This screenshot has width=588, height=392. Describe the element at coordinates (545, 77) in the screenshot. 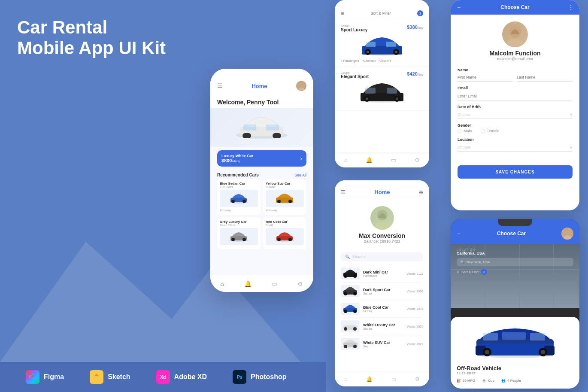

I see `last-name-input` at that location.